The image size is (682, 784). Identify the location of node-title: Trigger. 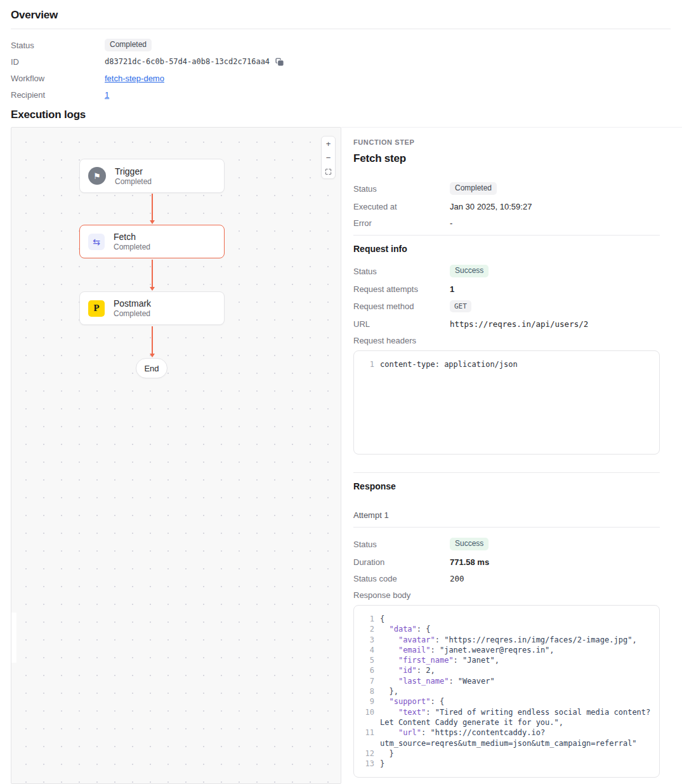
(133, 171).